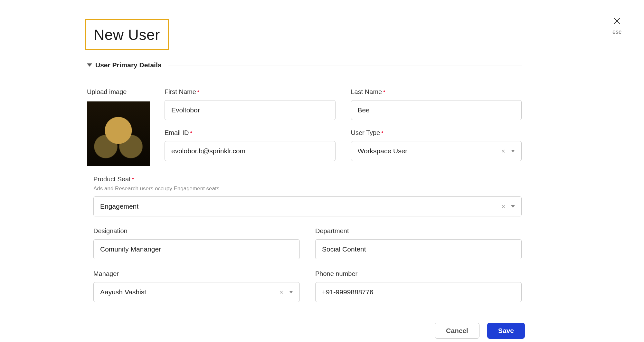  What do you see at coordinates (419, 243) in the screenshot?
I see `department-field-wrap: Department Social Content` at bounding box center [419, 243].